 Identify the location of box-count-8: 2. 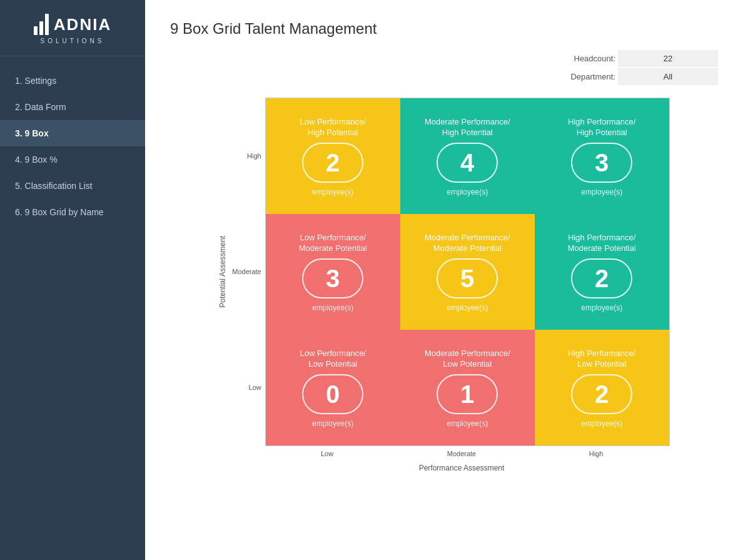
(602, 394).